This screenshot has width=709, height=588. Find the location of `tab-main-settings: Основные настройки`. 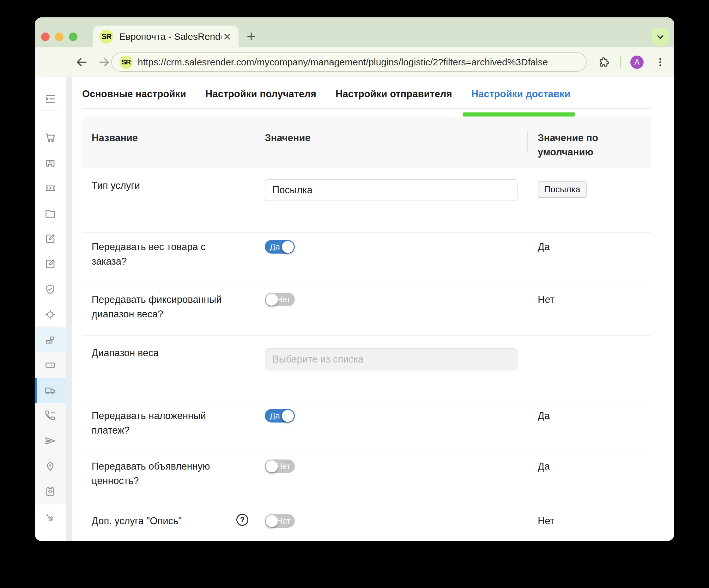

tab-main-settings: Основные настройки is located at coordinates (134, 98).